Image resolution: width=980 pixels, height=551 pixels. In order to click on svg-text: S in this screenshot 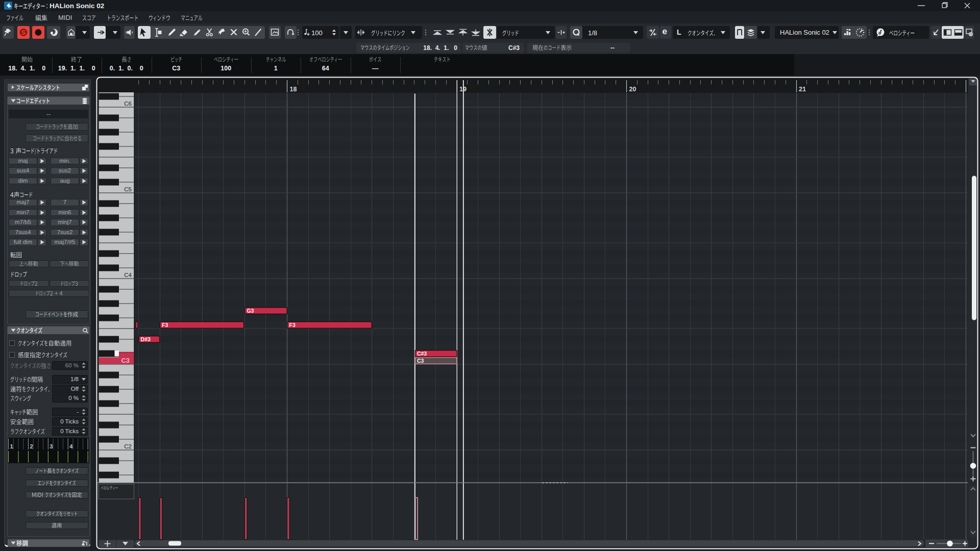, I will do `click(23, 33)`.